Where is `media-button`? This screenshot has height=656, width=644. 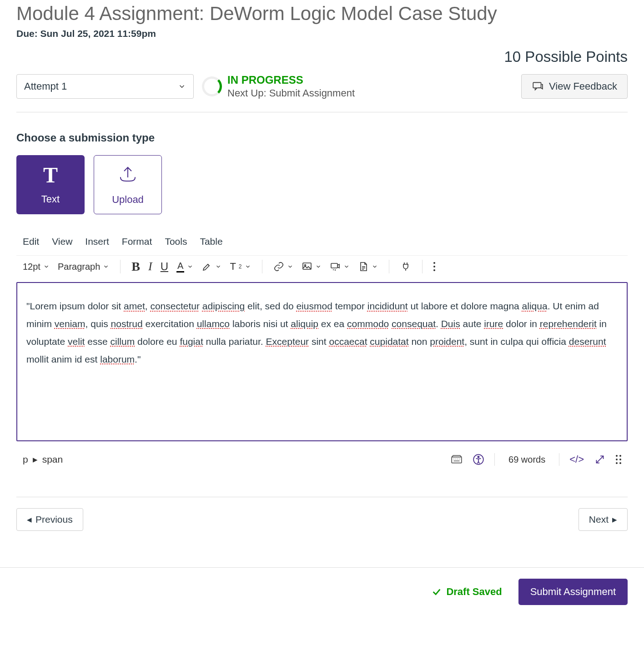 media-button is located at coordinates (340, 267).